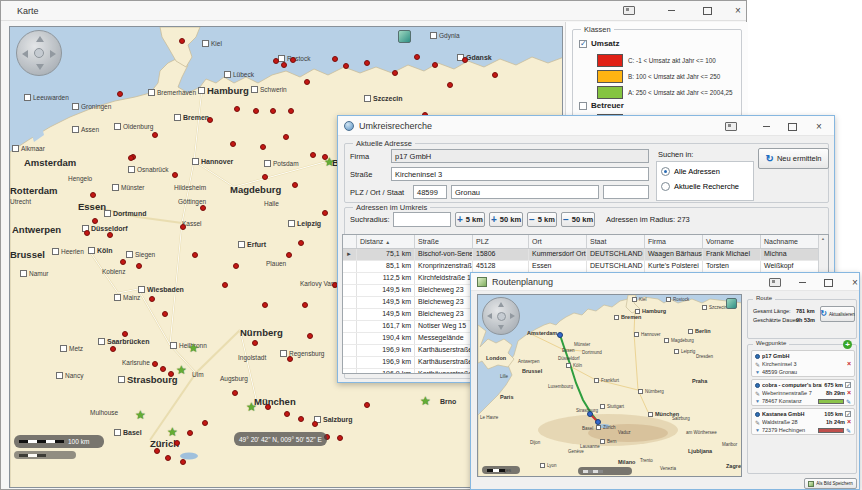 This screenshot has width=862, height=490. What do you see at coordinates (803, 364) in the screenshot?
I see `waypoint-card: p17 GmbH✎Kircheninsel 3×▼48599 Gronau` at bounding box center [803, 364].